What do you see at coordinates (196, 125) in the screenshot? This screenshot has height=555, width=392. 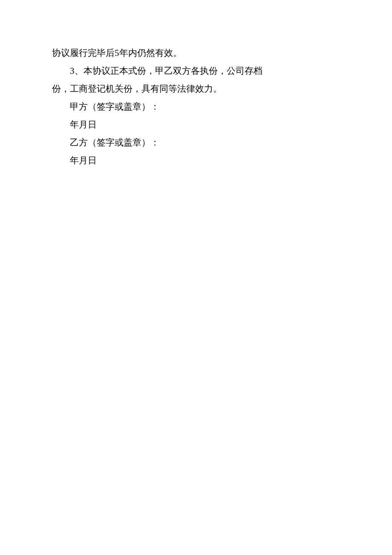 I see `paragraph-party-a-date: 年月日` at bounding box center [196, 125].